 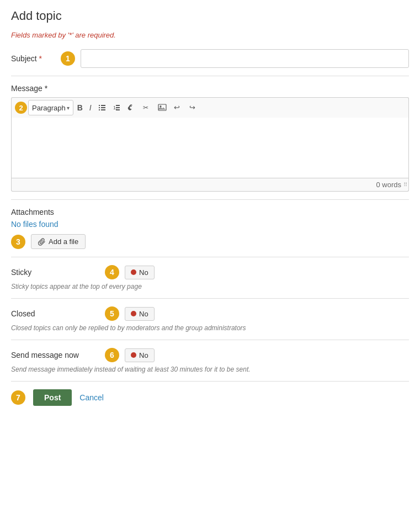 I want to click on post-button: Post, so click(x=52, y=398).